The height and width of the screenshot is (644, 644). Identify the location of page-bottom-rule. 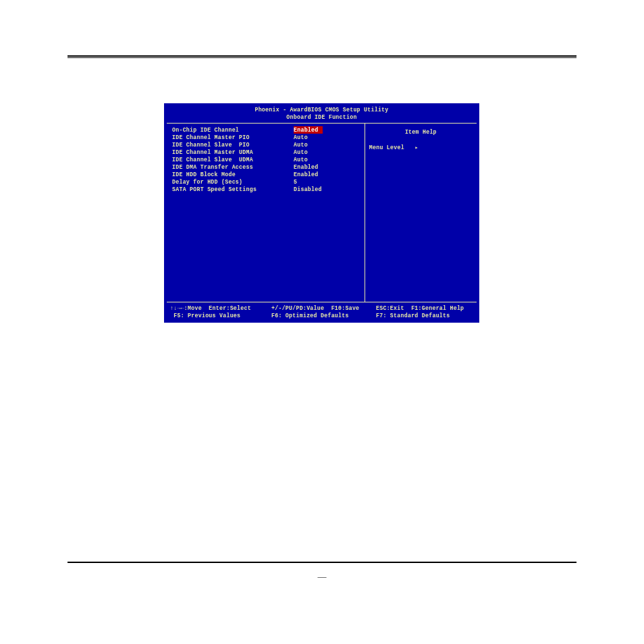
(322, 562).